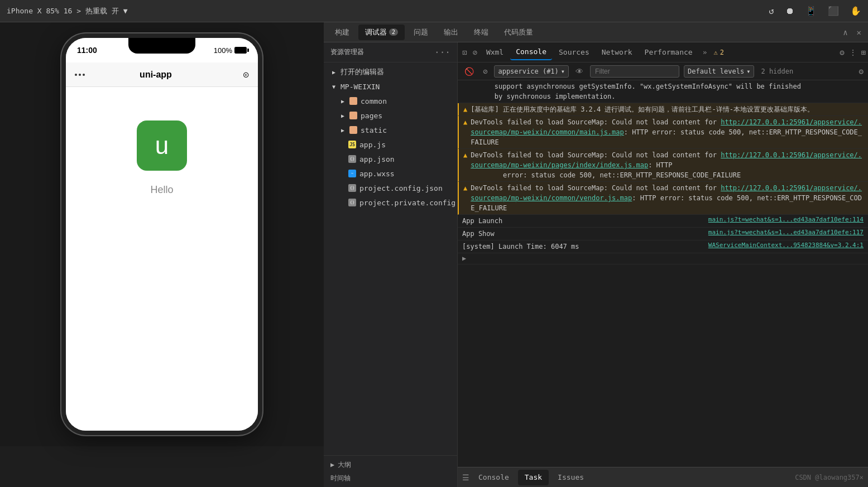 The height and width of the screenshot is (487, 868). I want to click on console-line-sourcemap3: ▲ DevTools failed to load SourceMap: Cou…, so click(663, 199).